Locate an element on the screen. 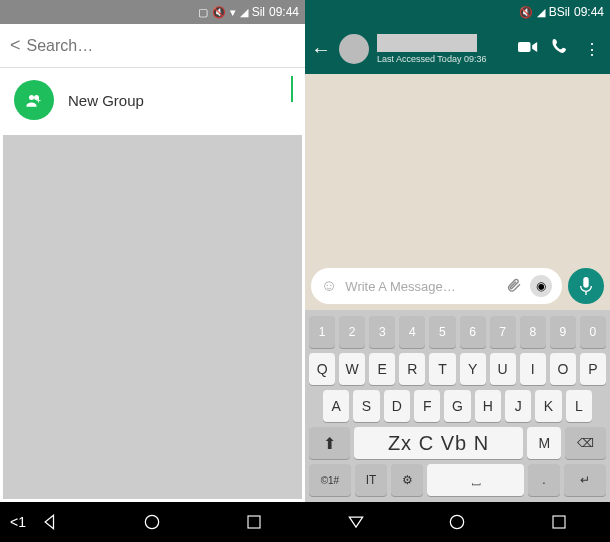 The image size is (610, 542). key-y: Y is located at coordinates (473, 369).